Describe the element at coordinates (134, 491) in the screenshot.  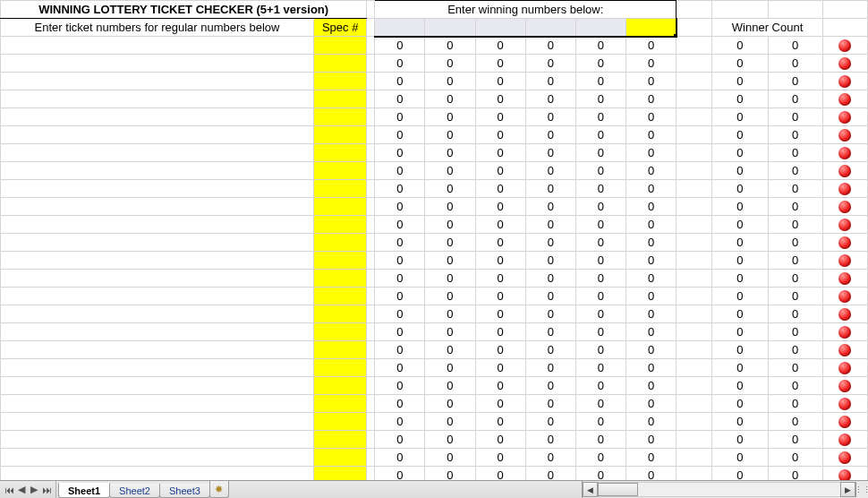
I see `sheet-tab: Sheet2` at that location.